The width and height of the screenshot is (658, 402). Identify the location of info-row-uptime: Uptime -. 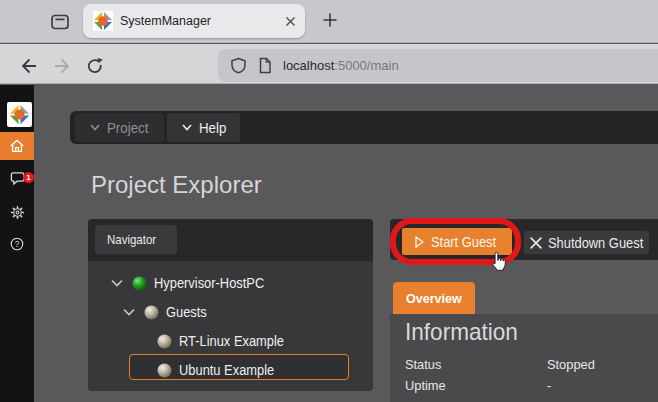
(426, 386).